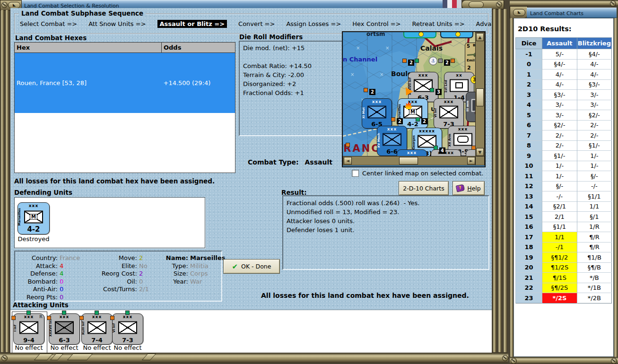 This screenshot has width=618, height=364. Describe the element at coordinates (529, 258) in the screenshot. I see `dice-cell: 19` at that location.